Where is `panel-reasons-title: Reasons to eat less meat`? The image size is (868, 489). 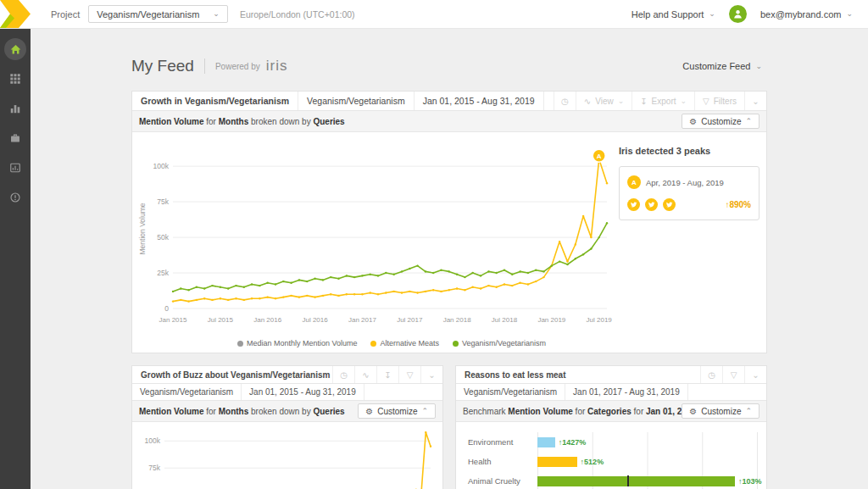 panel-reasons-title: Reasons to eat less meat is located at coordinates (578, 375).